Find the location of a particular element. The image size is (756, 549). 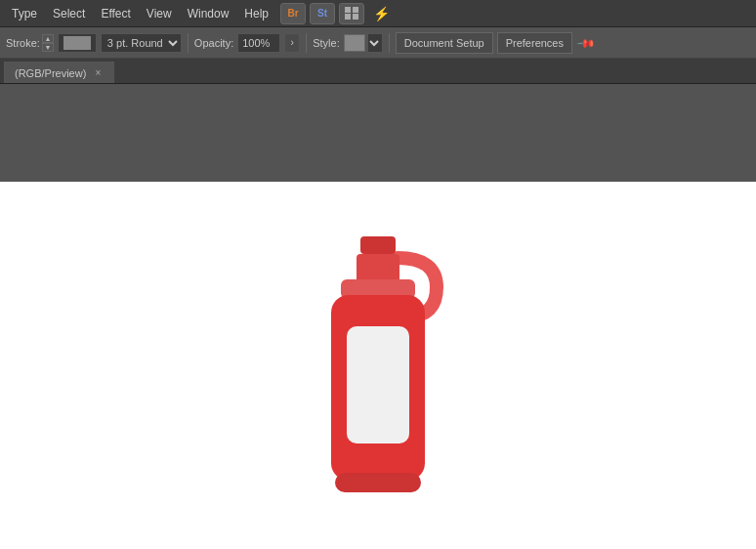

app-icons: Br St ⚡ is located at coordinates (337, 14).